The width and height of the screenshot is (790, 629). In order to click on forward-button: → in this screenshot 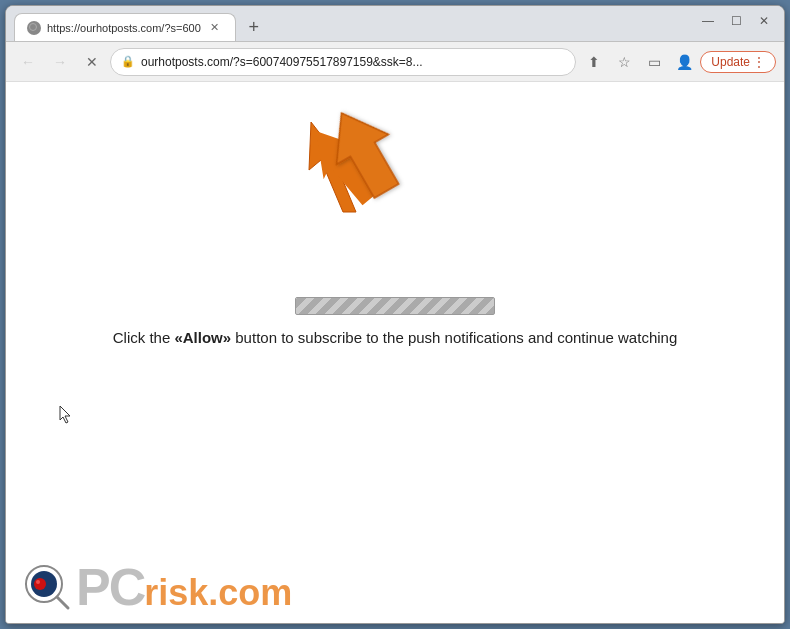, I will do `click(60, 62)`.